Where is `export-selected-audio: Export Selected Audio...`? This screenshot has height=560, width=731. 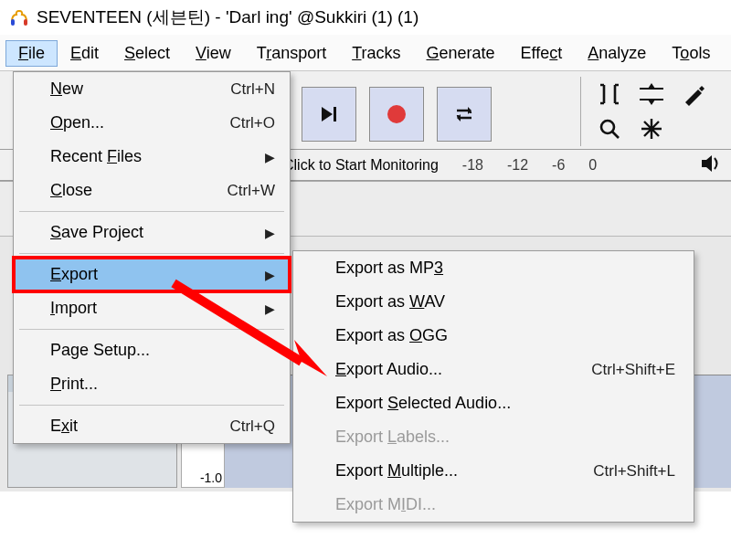
export-selected-audio: Export Selected Audio... is located at coordinates (493, 404).